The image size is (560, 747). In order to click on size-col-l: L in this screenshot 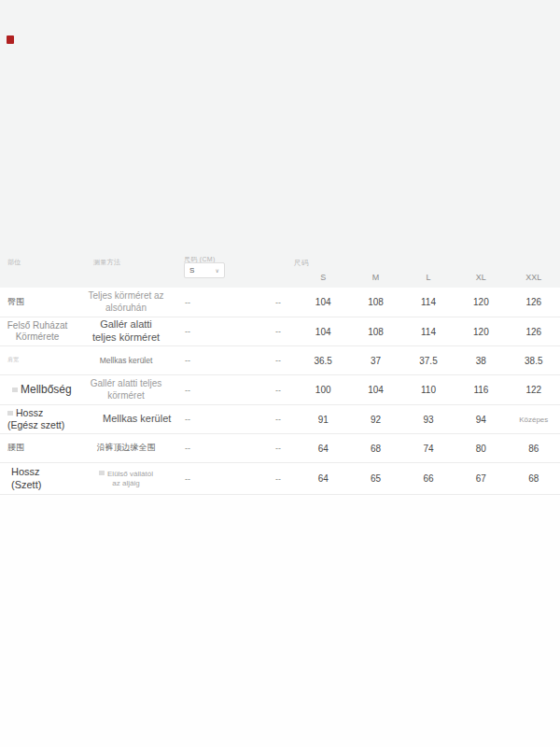, I will do `click(428, 277)`.